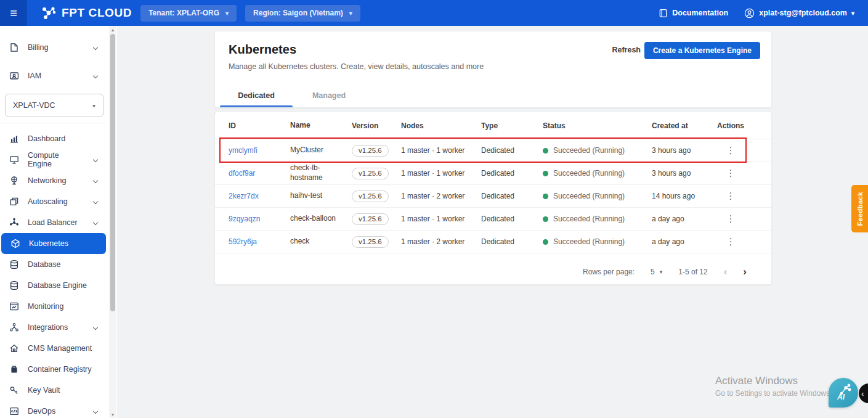  I want to click on integrations-icon, so click(14, 328).